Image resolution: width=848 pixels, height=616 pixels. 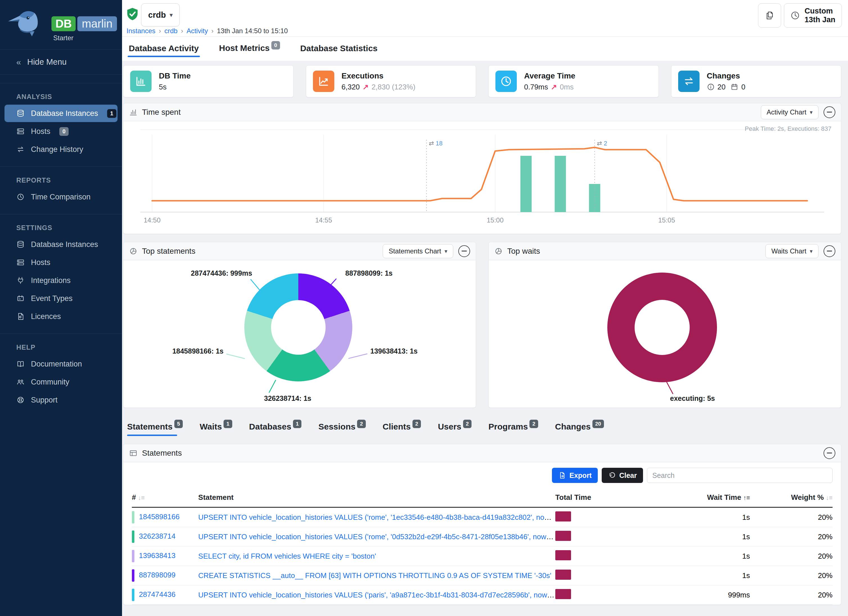 I want to click on sidebar-item-documentation: Documentation, so click(x=61, y=364).